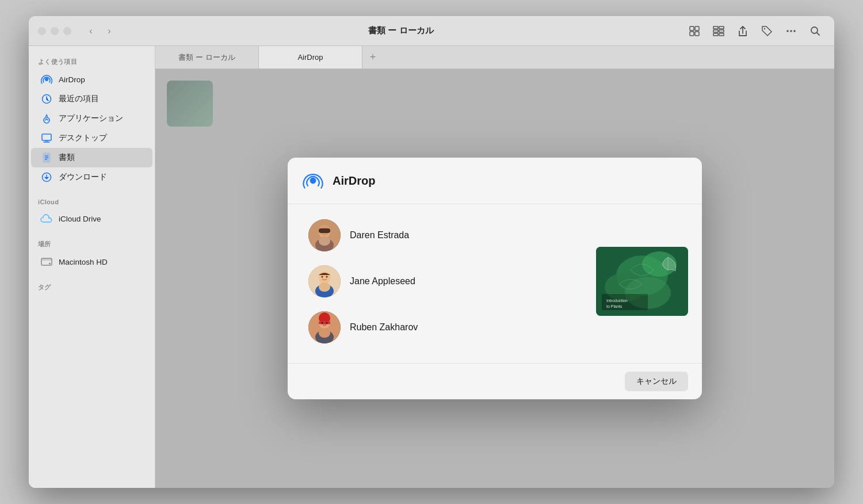 Image resolution: width=863 pixels, height=504 pixels. Describe the element at coordinates (719, 31) in the screenshot. I see `view-list-button` at that location.